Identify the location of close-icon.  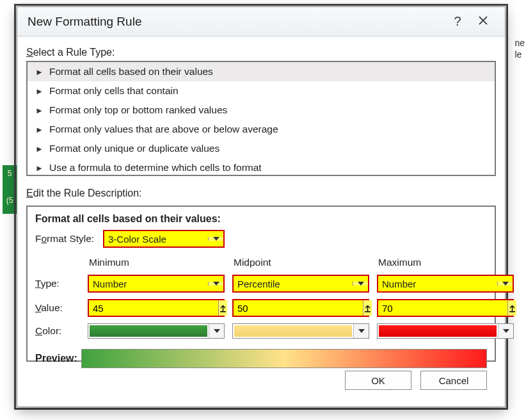
(483, 21).